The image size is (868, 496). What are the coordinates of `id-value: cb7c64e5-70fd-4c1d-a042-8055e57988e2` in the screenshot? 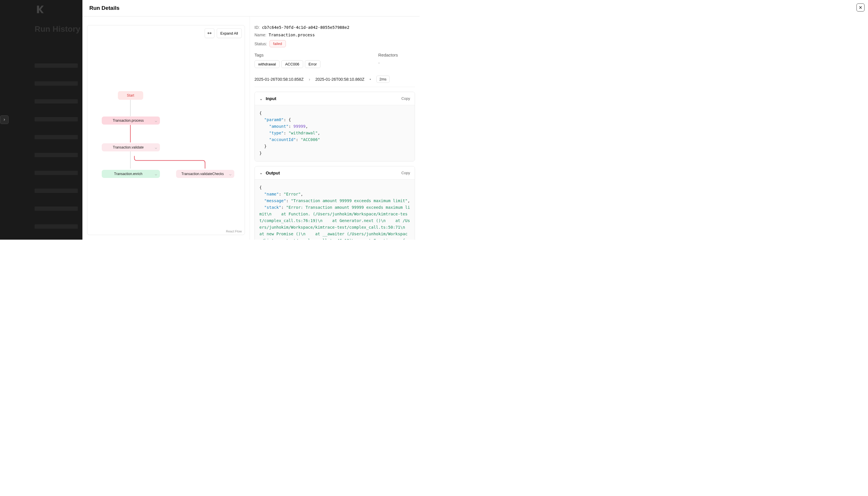 It's located at (306, 27).